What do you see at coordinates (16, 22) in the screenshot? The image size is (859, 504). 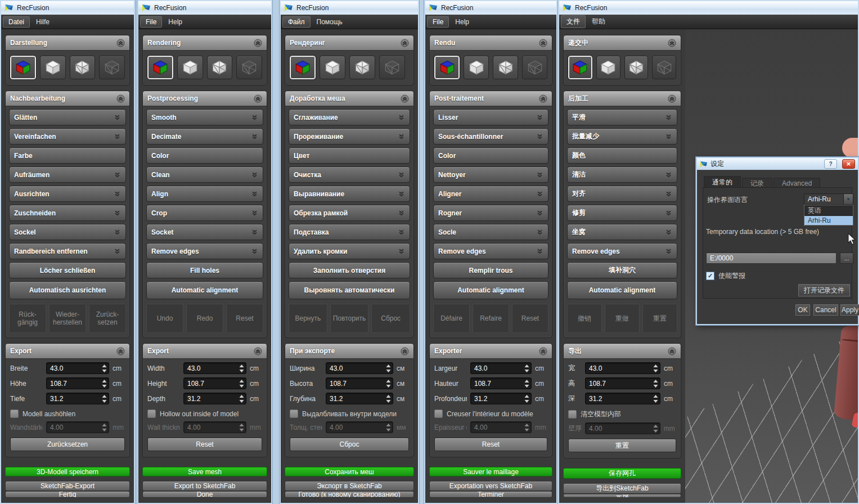 I see `menu-file: Datei` at bounding box center [16, 22].